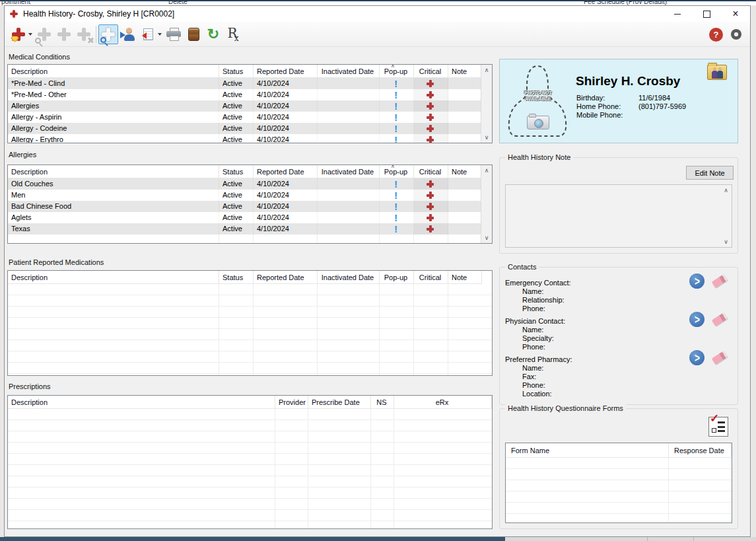 The image size is (756, 541). Describe the element at coordinates (292, 402) in the screenshot. I see `column-header: Provider` at that location.